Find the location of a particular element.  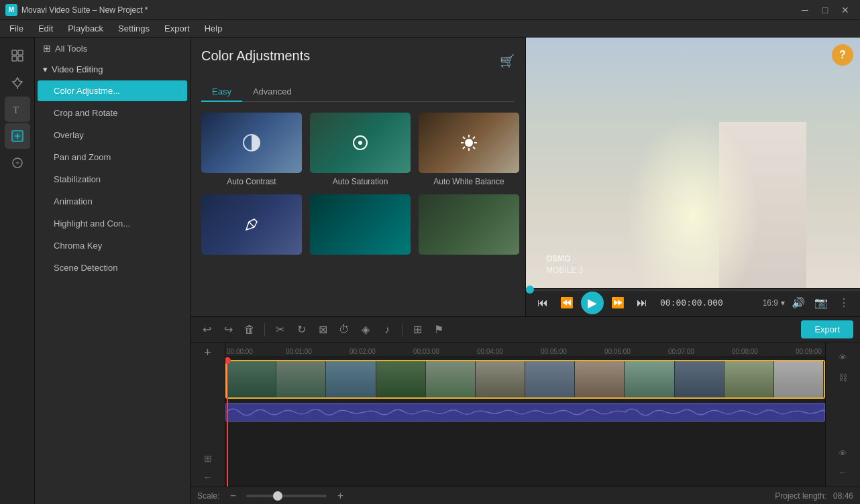

text-overlay-icon: T is located at coordinates (17, 109).